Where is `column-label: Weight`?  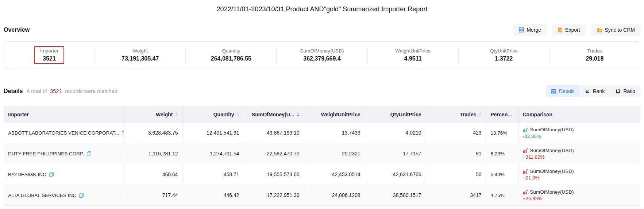
column-label: Weight is located at coordinates (164, 115).